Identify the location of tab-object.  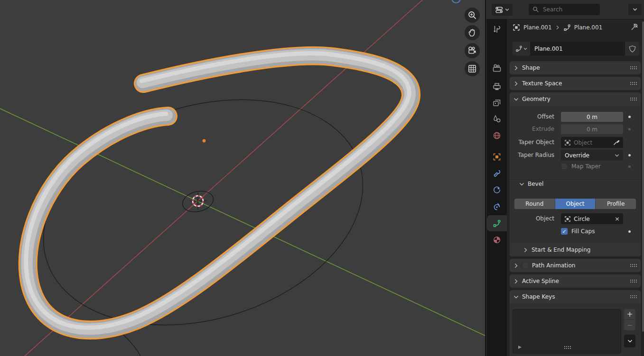
(497, 157).